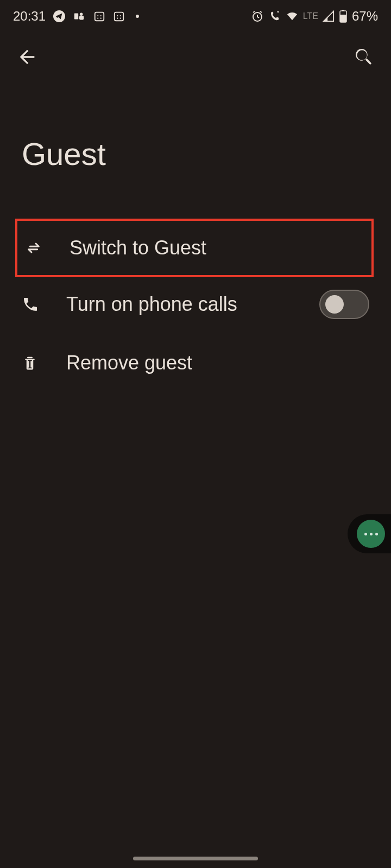 This screenshot has width=391, height=868. I want to click on calendar-icon, so click(99, 16).